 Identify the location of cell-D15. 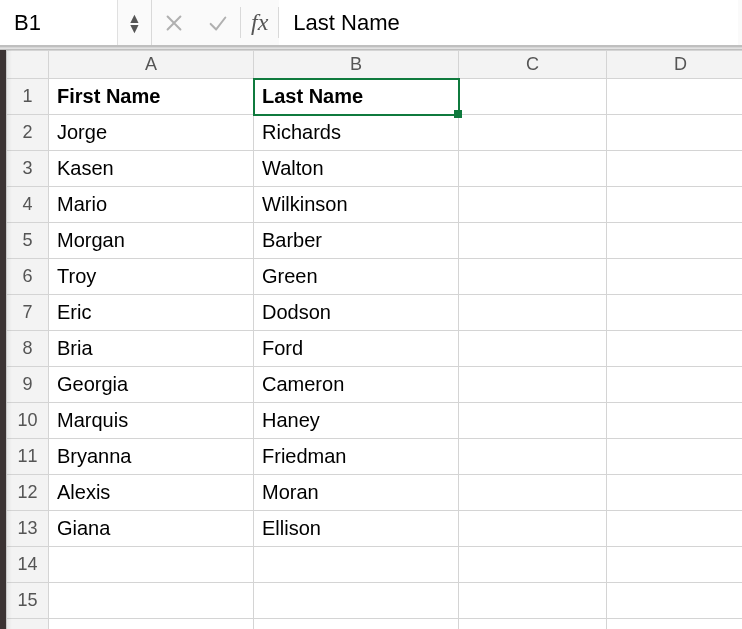
(675, 601).